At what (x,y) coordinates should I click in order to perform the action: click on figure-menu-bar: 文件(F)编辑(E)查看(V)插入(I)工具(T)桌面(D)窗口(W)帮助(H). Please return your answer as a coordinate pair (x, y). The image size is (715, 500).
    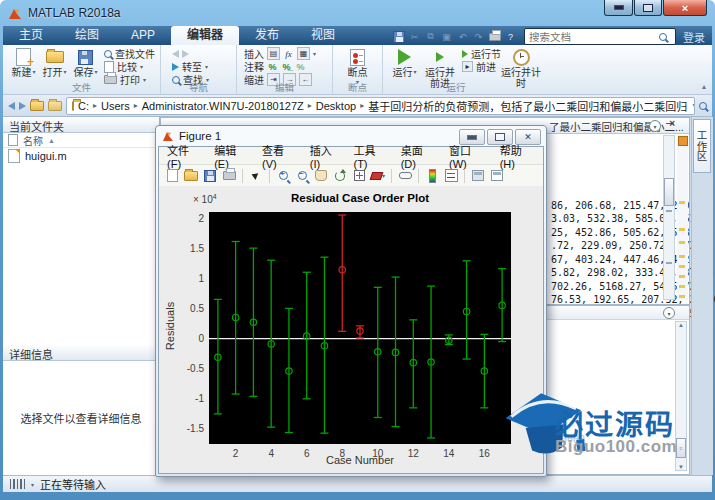
    Looking at the image, I should click on (351, 156).